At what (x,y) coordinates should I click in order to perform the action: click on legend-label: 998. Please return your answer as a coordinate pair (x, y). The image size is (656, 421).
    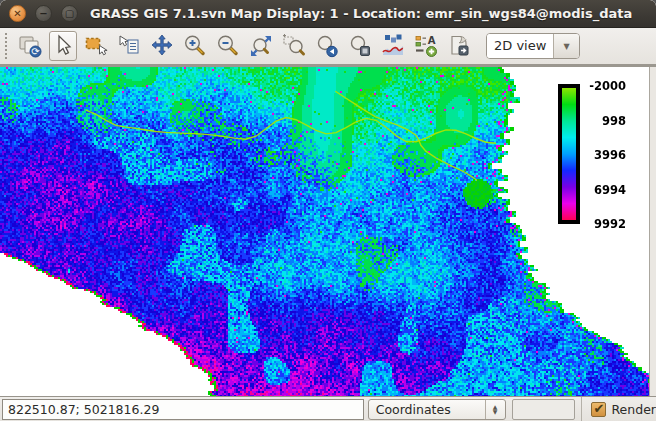
    Looking at the image, I should click on (614, 121).